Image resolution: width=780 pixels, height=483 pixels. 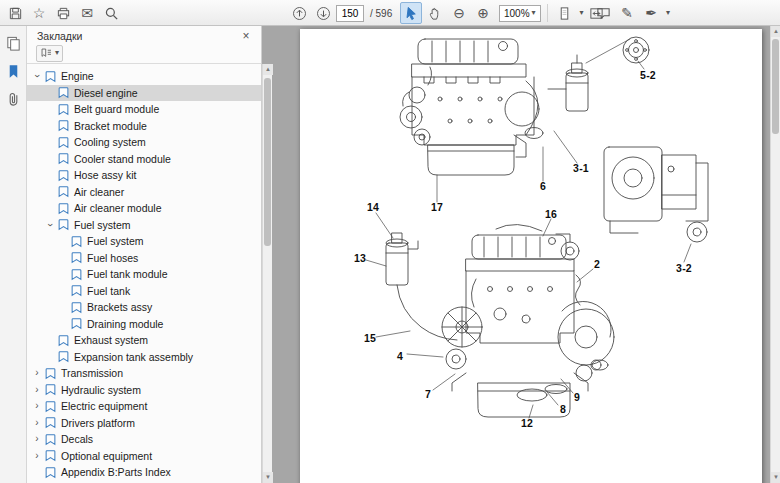 What do you see at coordinates (144, 208) in the screenshot?
I see `bookmark-item: Air cleaner module` at bounding box center [144, 208].